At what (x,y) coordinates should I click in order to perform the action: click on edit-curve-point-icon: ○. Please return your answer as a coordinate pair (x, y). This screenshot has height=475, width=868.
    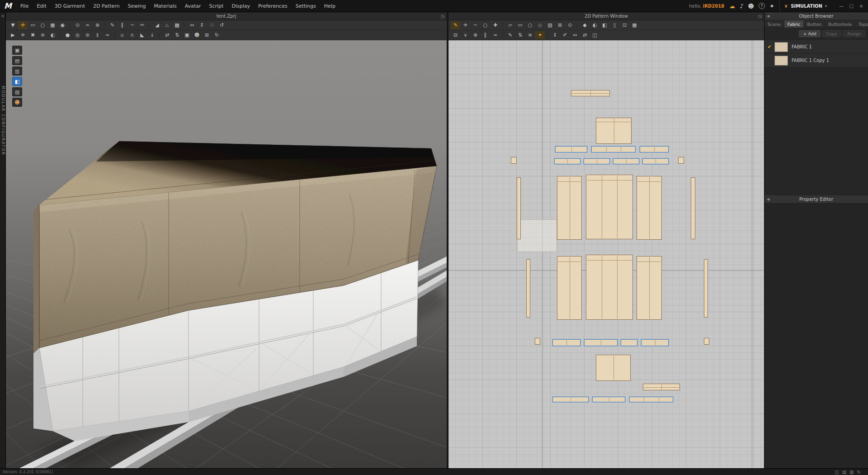
    Looking at the image, I should click on (486, 25).